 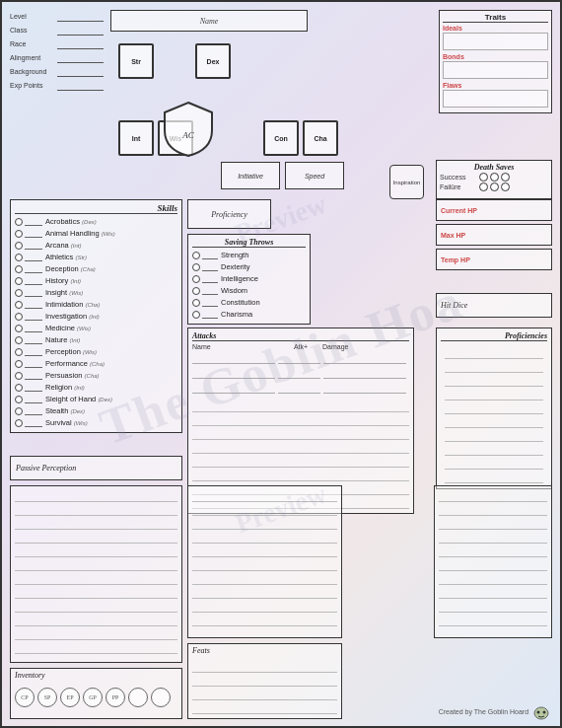 I want to click on hit-dice-box: Hit Dice, so click(x=494, y=306).